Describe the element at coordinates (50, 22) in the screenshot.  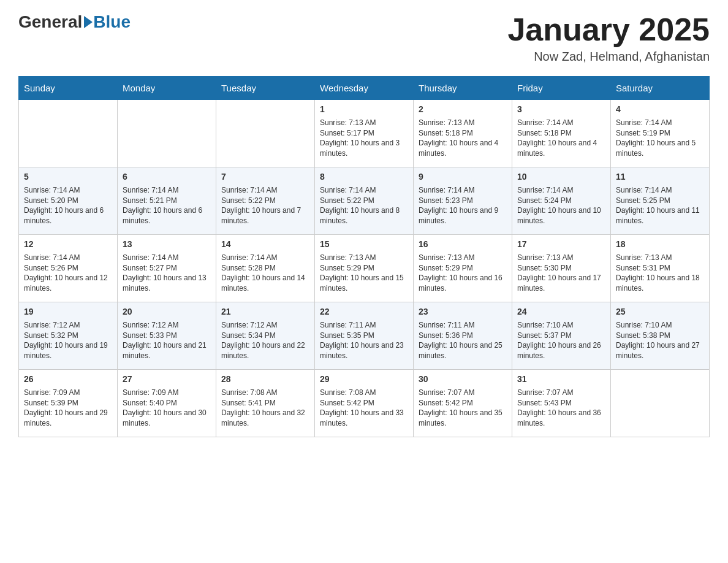
I see `logo-general: General` at that location.